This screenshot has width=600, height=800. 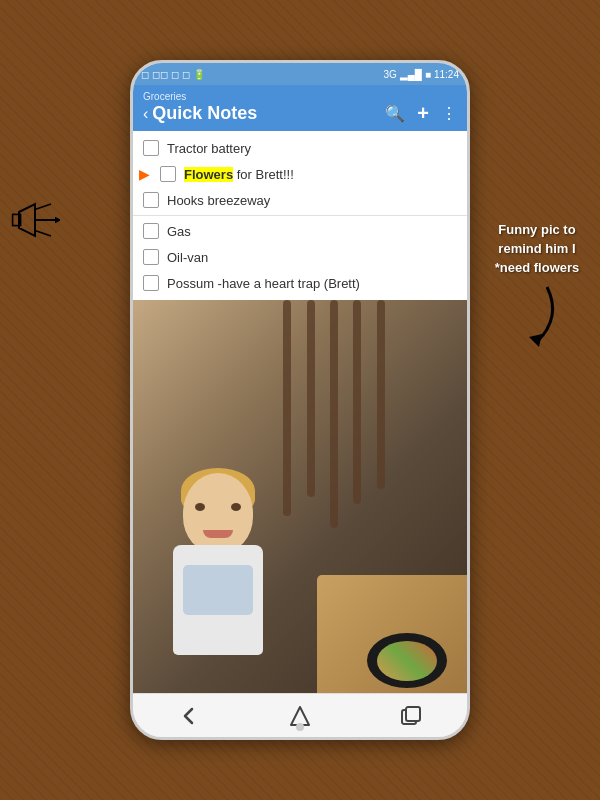 What do you see at coordinates (218, 534) in the screenshot?
I see `boy-mouth` at bounding box center [218, 534].